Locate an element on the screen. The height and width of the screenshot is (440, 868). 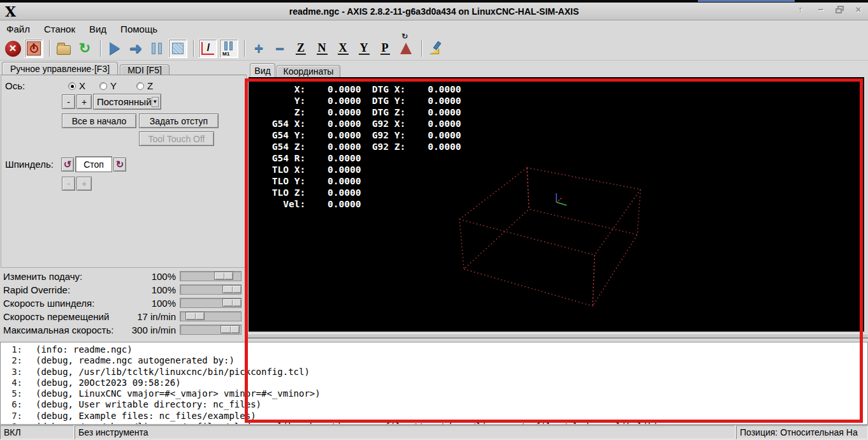
stop-icon is located at coordinates (178, 48).